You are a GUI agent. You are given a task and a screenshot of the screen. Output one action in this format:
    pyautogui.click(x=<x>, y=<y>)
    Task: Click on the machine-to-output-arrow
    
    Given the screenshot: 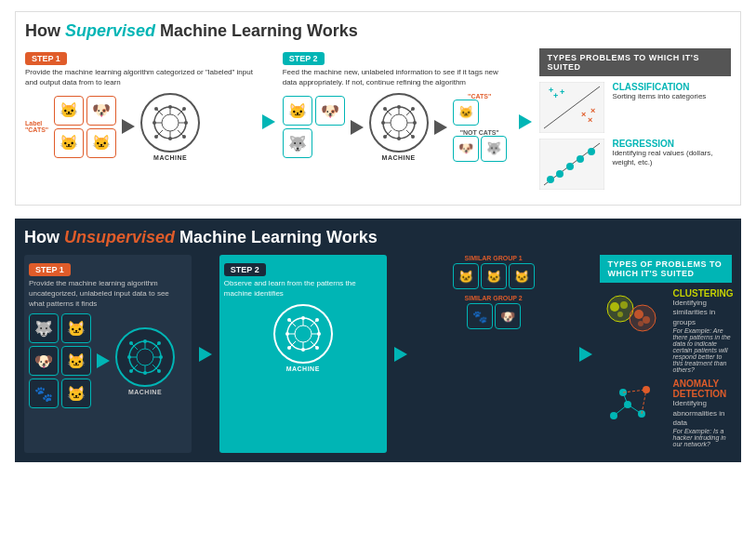 What is the action you would take?
    pyautogui.click(x=441, y=127)
    